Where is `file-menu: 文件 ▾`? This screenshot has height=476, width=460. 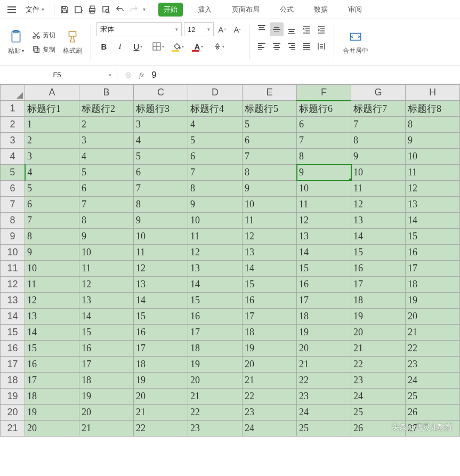 file-menu: 文件 ▾ is located at coordinates (35, 10).